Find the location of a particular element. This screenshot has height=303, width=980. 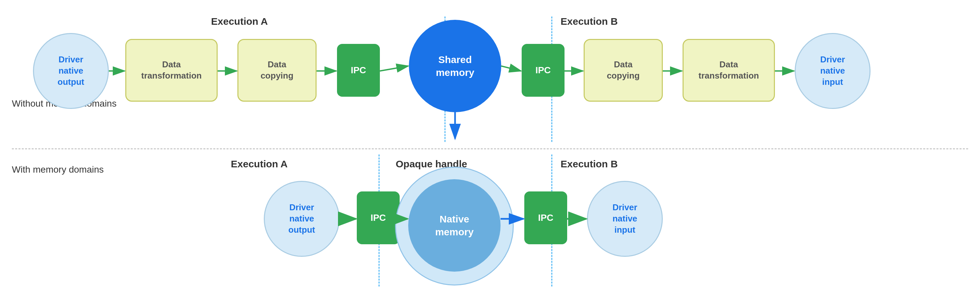

native-memory: Nativememory is located at coordinates (454, 225).